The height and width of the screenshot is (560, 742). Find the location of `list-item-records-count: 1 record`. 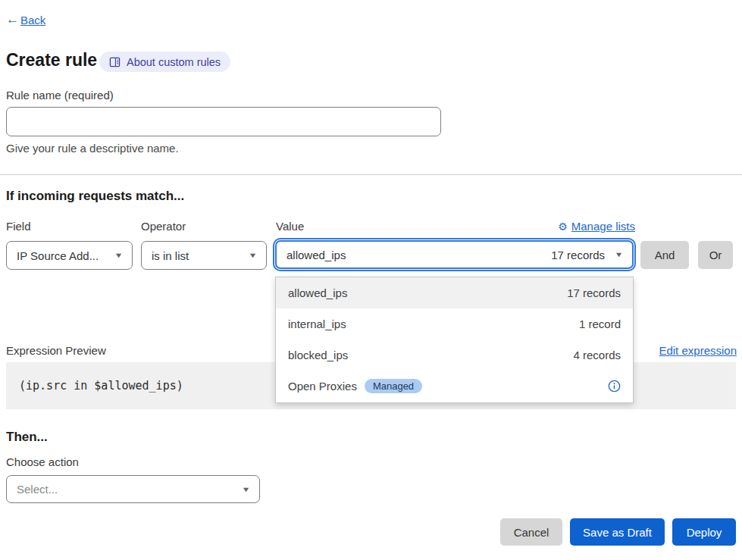

list-item-records-count: 1 record is located at coordinates (600, 324).